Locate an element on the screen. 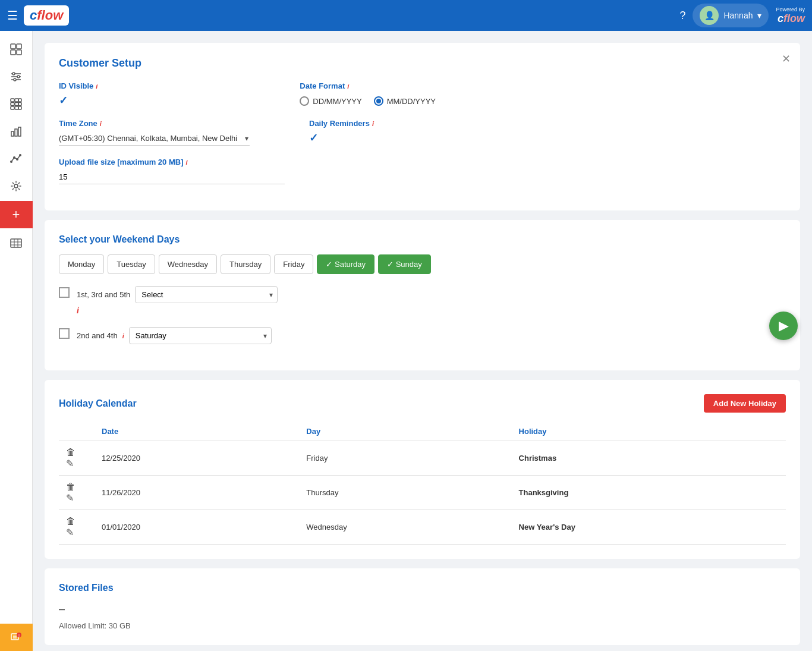 Image resolution: width=812 pixels, height=651 pixels. day-saturday: ✓ Saturday is located at coordinates (346, 264).